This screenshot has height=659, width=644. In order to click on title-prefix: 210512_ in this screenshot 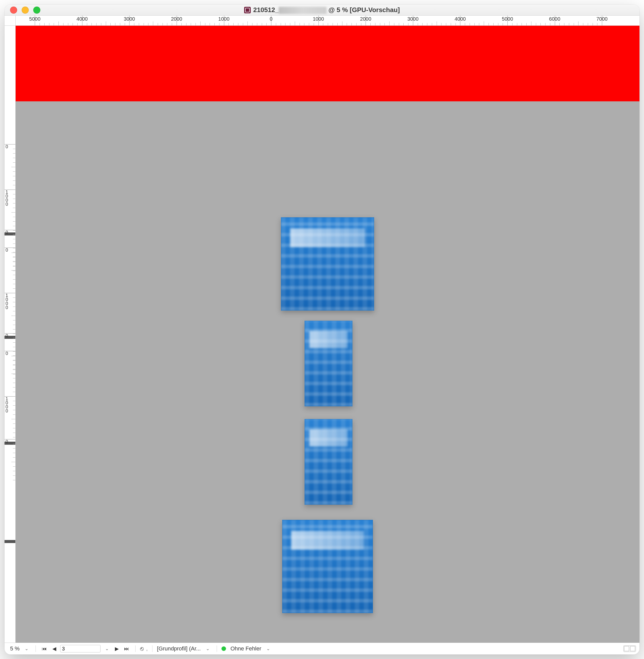, I will do `click(266, 10)`.